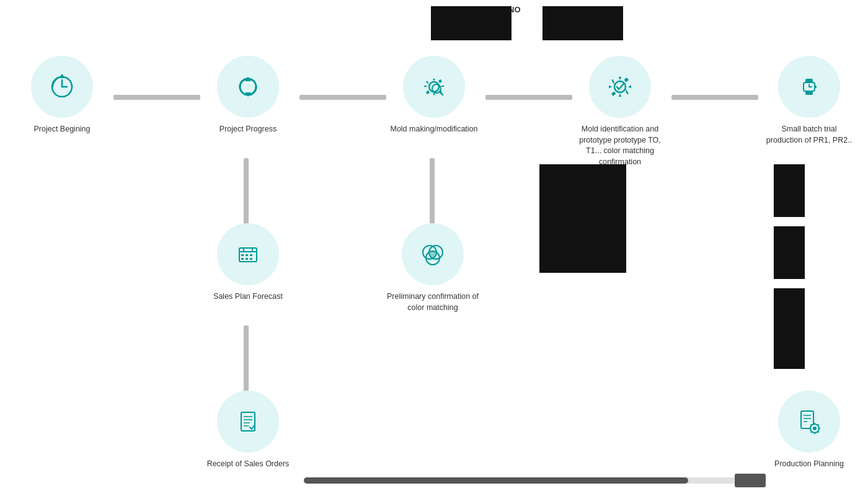  Describe the element at coordinates (433, 303) in the screenshot. I see `color-matching-label: Preliminary confirmation of color matchi…` at that location.